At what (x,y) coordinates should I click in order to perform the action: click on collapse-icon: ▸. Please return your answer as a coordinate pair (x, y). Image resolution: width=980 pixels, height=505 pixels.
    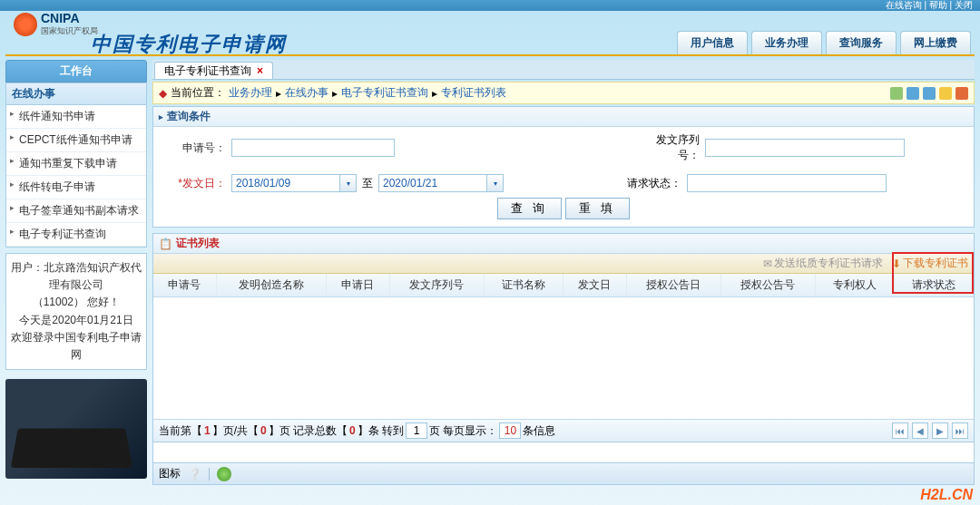
    Looking at the image, I should click on (162, 117).